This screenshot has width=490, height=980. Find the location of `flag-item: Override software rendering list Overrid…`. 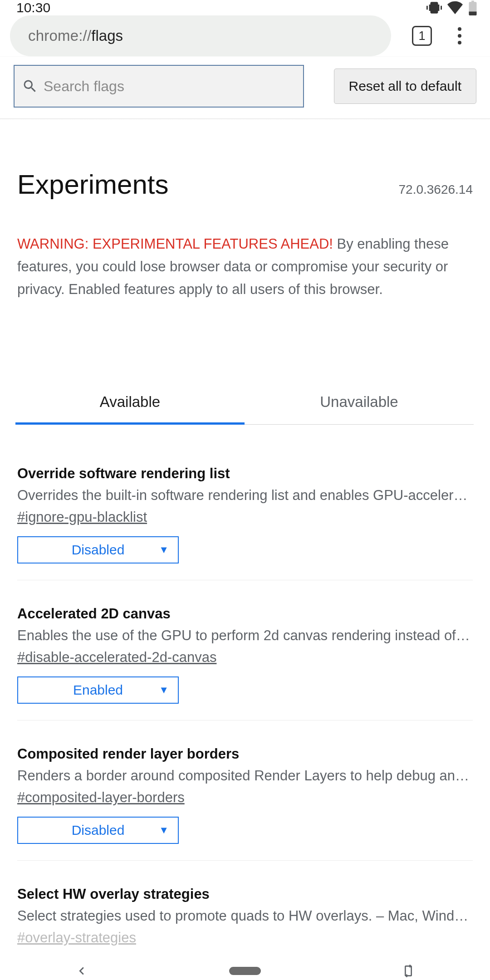

flag-item: Override software rendering list Overrid… is located at coordinates (245, 523).